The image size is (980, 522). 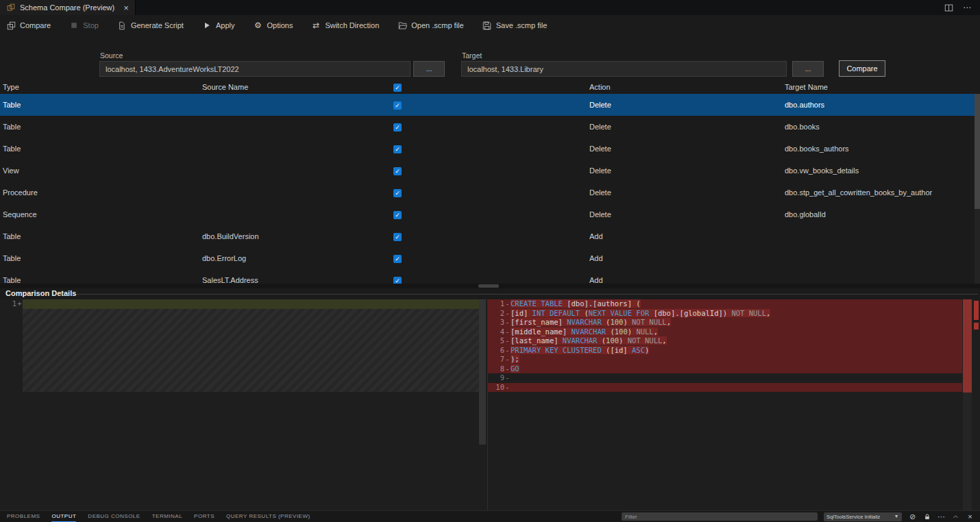 I want to click on toolbar-save-scmp-file-button: Save .scmp file, so click(x=515, y=25).